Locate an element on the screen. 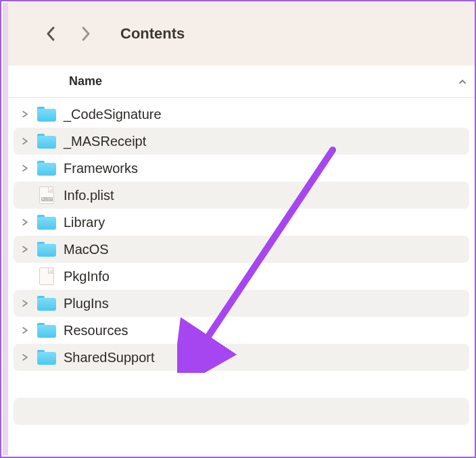 This screenshot has height=458, width=476. list-item: _MASReceipt is located at coordinates (241, 141).